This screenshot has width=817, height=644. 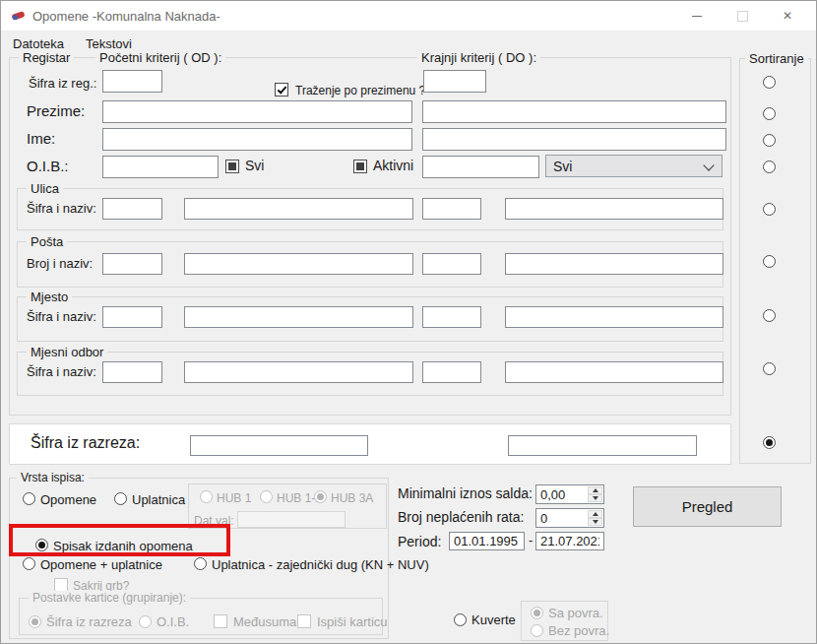 What do you see at coordinates (553, 494) in the screenshot?
I see `min-saldo-value: 0,00` at bounding box center [553, 494].